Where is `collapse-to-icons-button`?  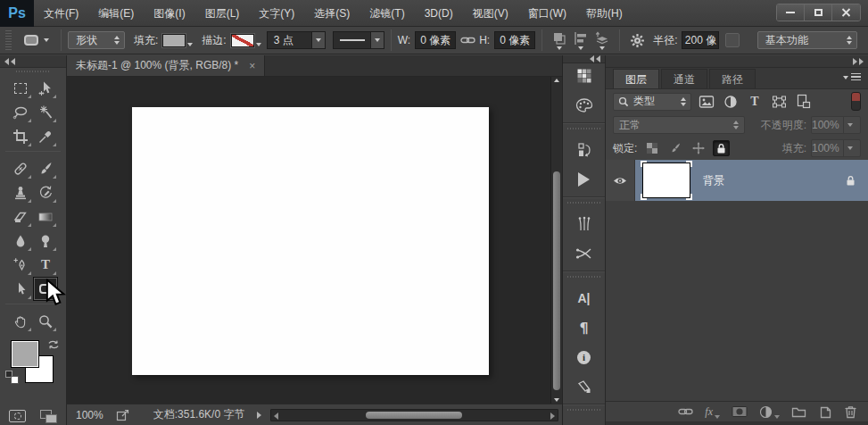 collapse-to-icons-button is located at coordinates (858, 62).